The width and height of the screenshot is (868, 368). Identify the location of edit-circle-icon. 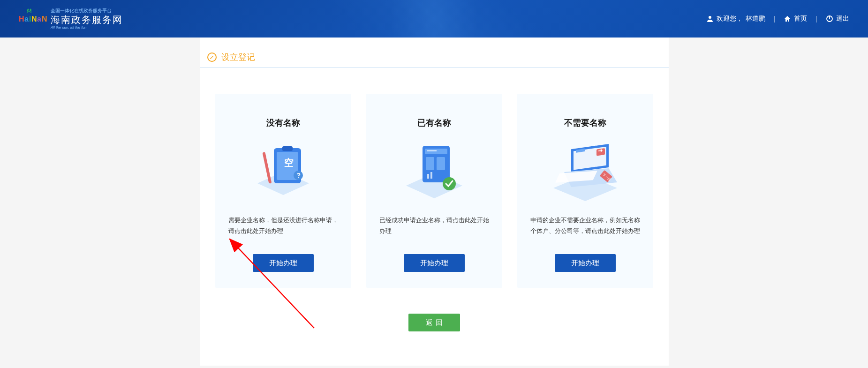
(212, 57).